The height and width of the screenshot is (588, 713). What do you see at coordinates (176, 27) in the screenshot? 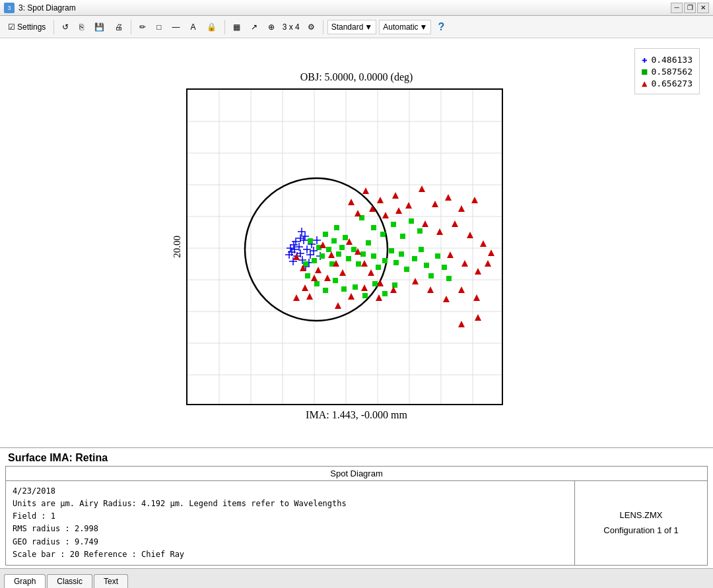
I see `line-button: —` at bounding box center [176, 27].